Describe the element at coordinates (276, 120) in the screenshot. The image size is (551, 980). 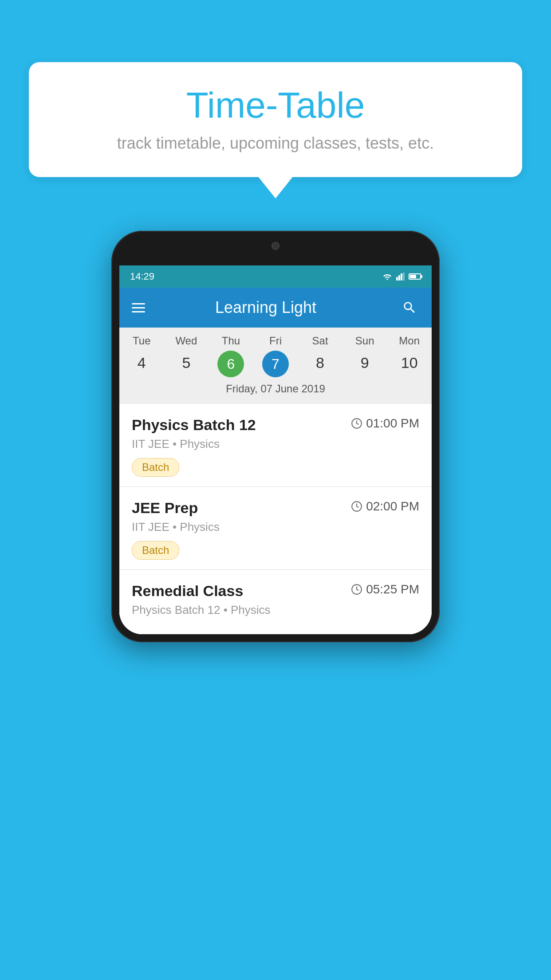
I see `speech-bubble-container: Time-Table track timetable, upcoming cla…` at that location.